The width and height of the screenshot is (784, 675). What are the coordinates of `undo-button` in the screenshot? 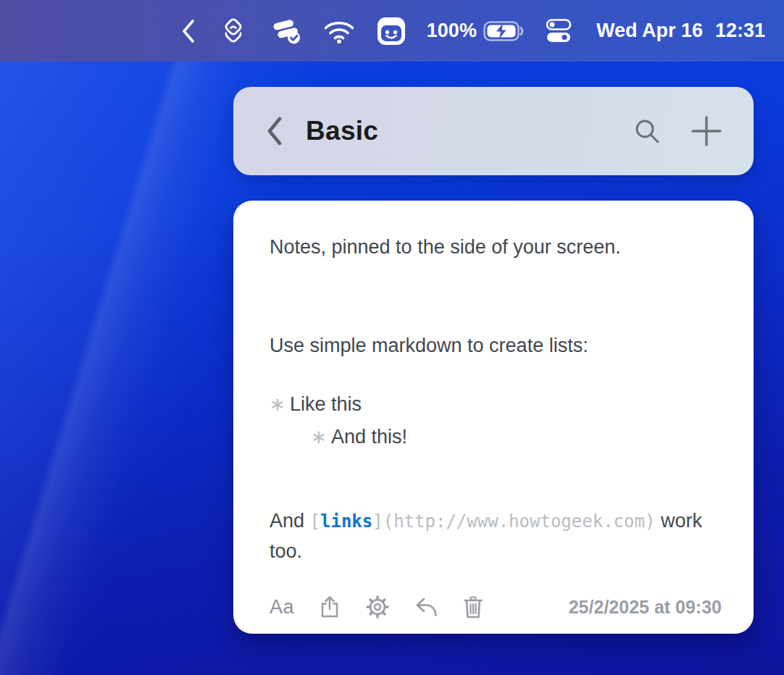 It's located at (426, 607).